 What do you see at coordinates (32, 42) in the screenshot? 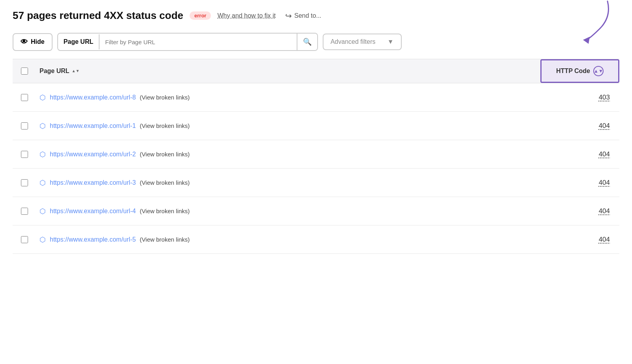
I see `hide-button: 👁 Hide` at bounding box center [32, 42].